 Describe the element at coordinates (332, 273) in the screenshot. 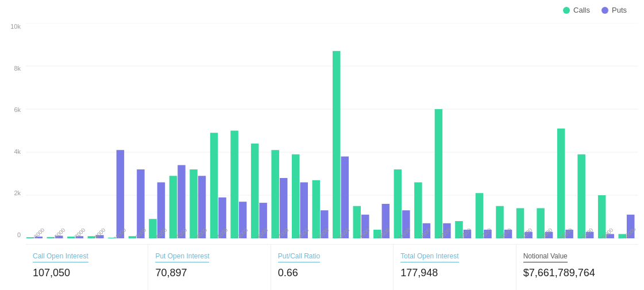

I see `stat-value: 0.66` at that location.